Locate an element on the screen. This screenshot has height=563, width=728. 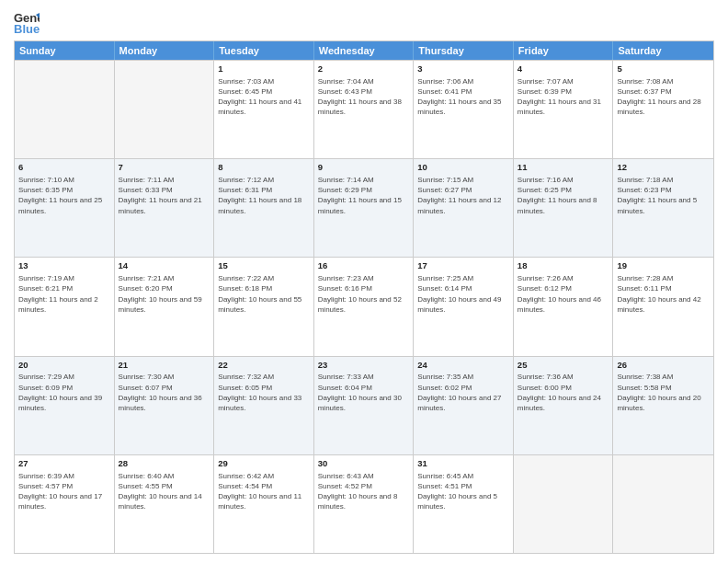
day-info: Sunrise: 7:29 AMSunset: 6:09 PMDaylight:… is located at coordinates (64, 392).